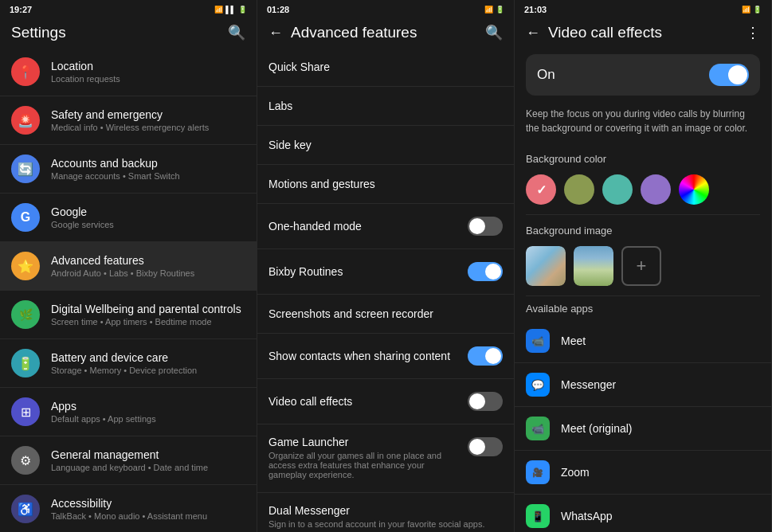 This screenshot has height=532, width=772. Describe the element at coordinates (128, 363) in the screenshot. I see `settings-item-battery: 🔋 Battery and device care Storage • Memo…` at that location.